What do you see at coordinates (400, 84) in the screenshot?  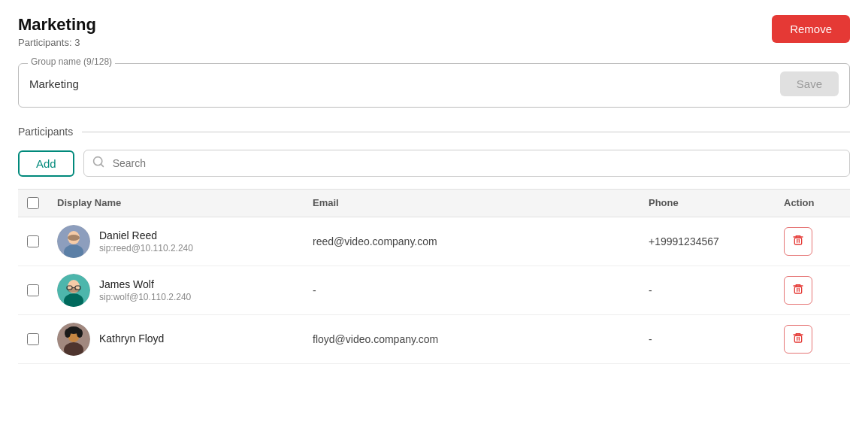 I see `group-name-input` at bounding box center [400, 84].